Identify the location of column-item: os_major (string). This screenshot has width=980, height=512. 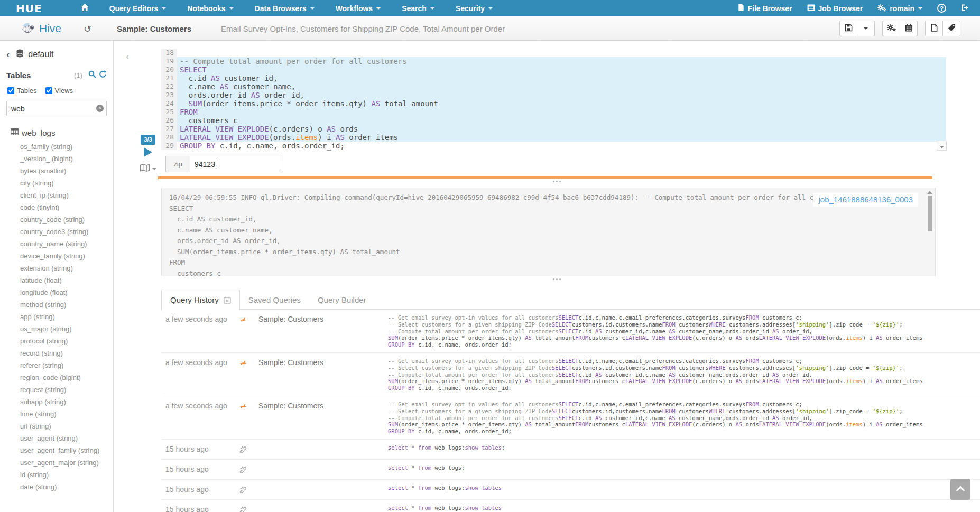
(57, 329).